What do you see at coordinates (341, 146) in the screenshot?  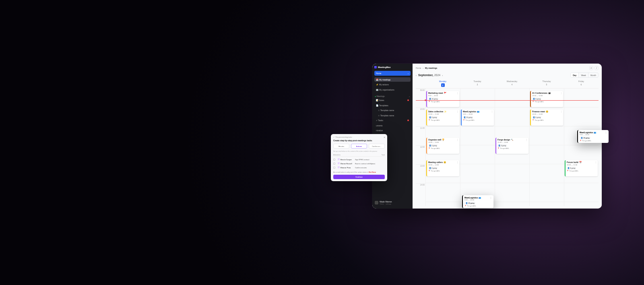 I see `tab-minutes: Minutes` at bounding box center [341, 146].